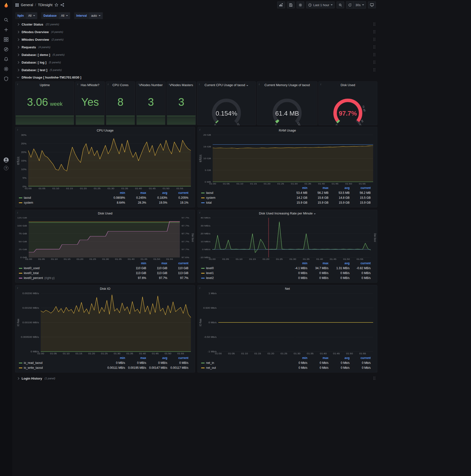 The image size is (471, 476). Describe the element at coordinates (287, 85) in the screenshot. I see `panel-title: Current Memory Usage of taosd` at that location.